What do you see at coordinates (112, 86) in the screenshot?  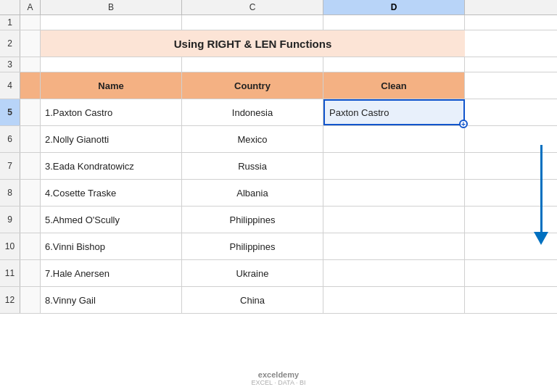 I see `cell-b4-header: Name` at bounding box center [112, 86].